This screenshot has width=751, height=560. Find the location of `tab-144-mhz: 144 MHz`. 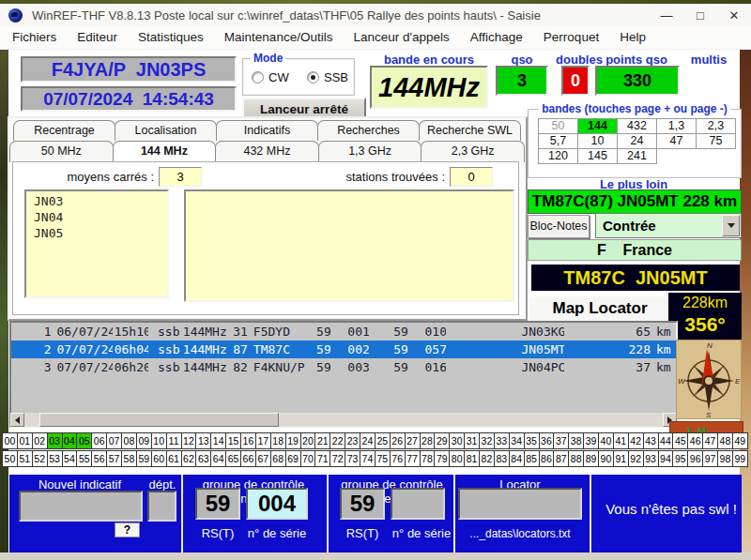

tab-144-mhz: 144 MHz is located at coordinates (165, 152).